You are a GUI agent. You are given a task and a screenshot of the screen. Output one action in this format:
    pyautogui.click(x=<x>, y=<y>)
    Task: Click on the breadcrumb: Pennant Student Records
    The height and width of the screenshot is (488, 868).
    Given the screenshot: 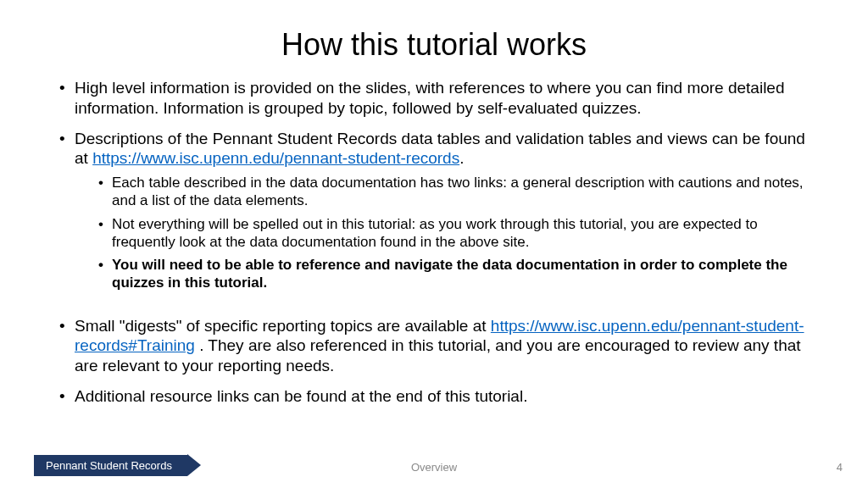 What is the action you would take?
    pyautogui.click(x=117, y=465)
    